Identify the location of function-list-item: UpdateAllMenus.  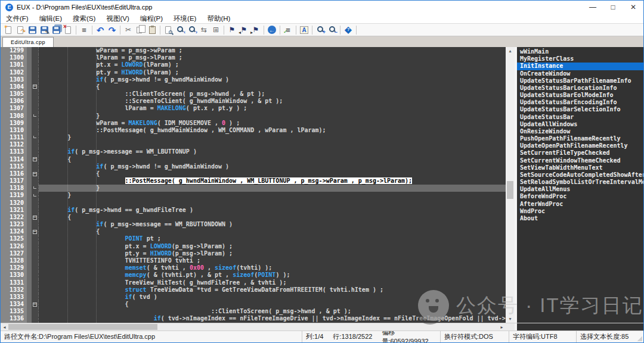
(580, 189).